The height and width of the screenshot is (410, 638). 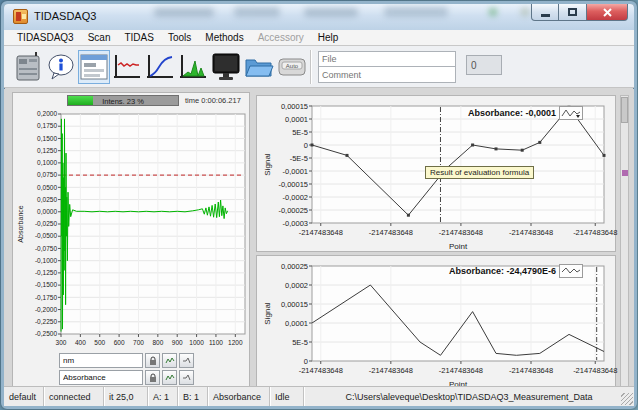 I want to click on x-scale-options-button, so click(x=186, y=360).